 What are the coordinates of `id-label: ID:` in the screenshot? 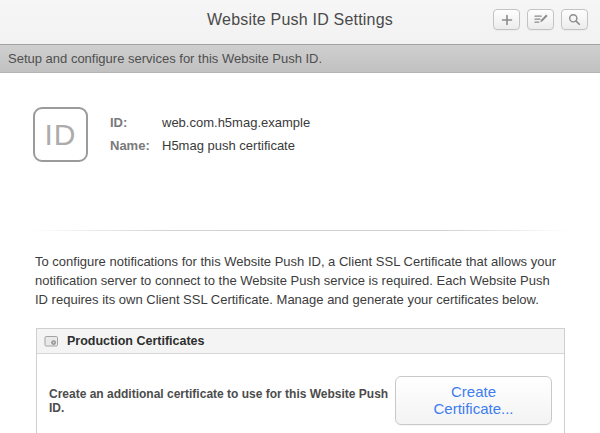 It's located at (134, 122).